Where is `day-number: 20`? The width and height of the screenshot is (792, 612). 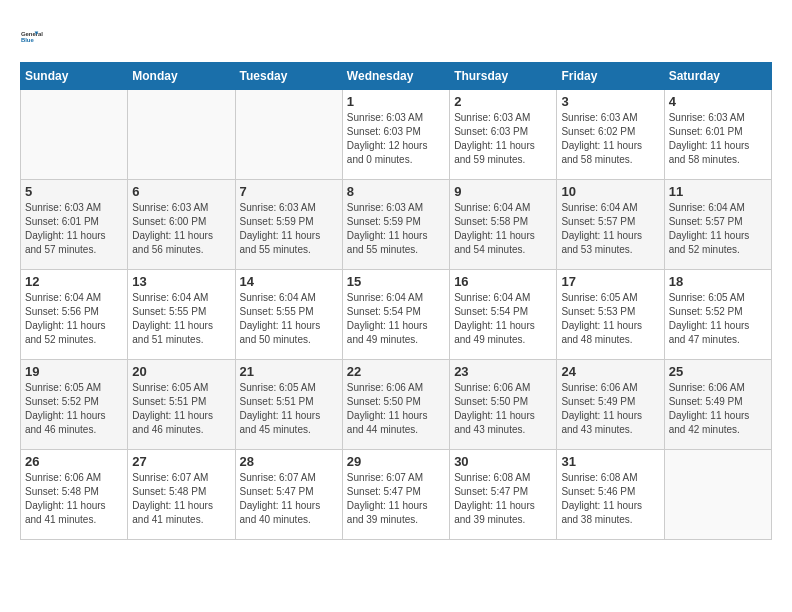
day-number: 20 is located at coordinates (181, 372).